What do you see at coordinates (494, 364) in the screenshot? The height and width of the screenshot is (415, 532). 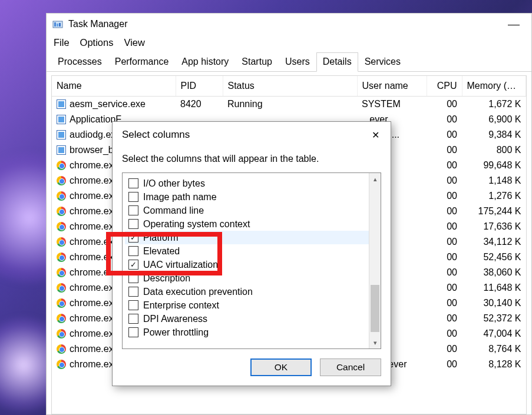 I see `cell-mem: 8,128 K` at bounding box center [494, 364].